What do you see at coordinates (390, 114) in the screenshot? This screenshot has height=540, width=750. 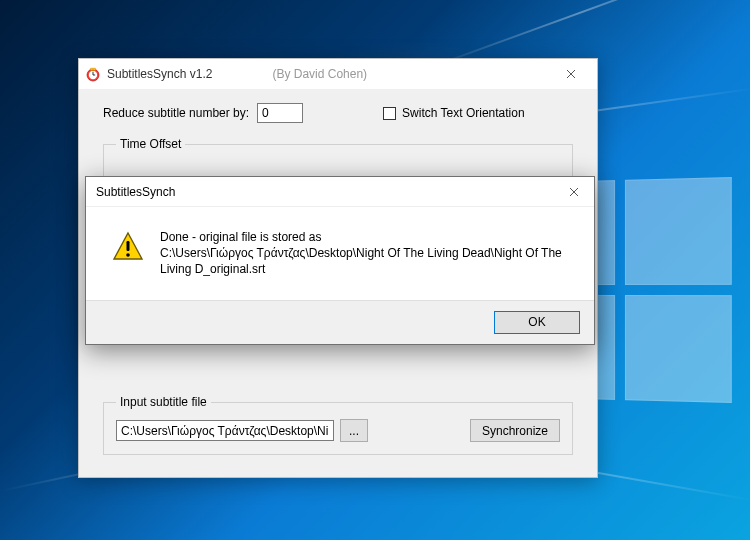 I see `checkbox-icon` at bounding box center [390, 114].